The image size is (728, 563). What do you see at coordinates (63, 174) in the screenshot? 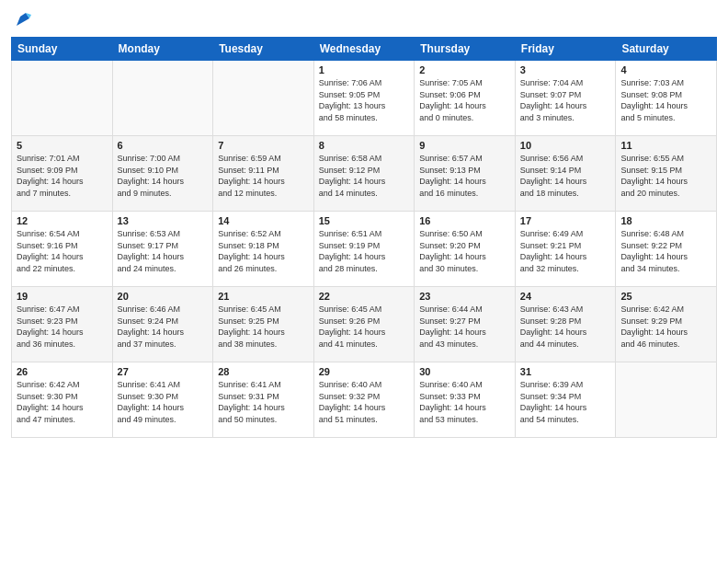
I see `calendar-cell: 5Sunrise: 7:01 AM Sunset: 9:09 PM Daylig…` at bounding box center [63, 174].